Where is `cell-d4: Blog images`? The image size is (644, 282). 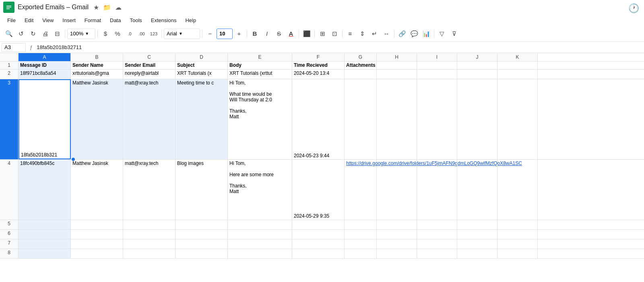
cell-d4: Blog images is located at coordinates (202, 190).